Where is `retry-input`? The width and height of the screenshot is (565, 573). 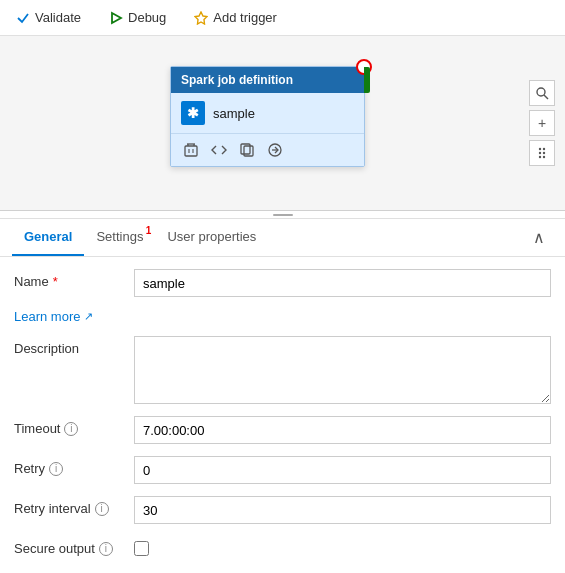 retry-input is located at coordinates (342, 470).